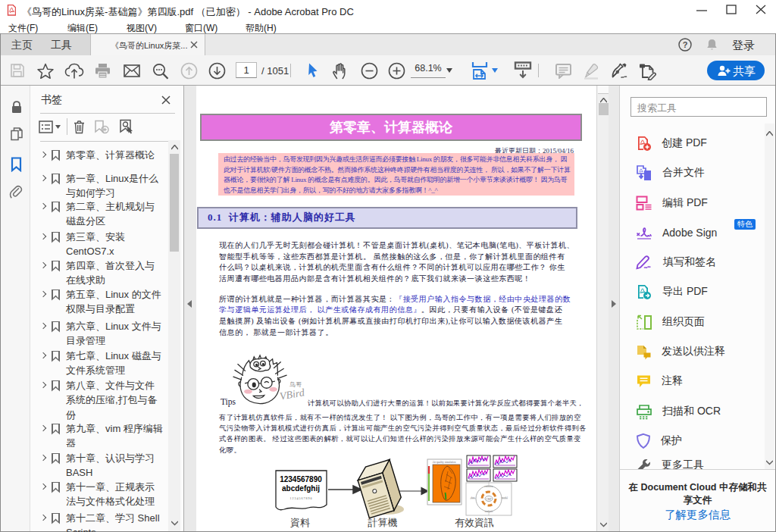 The image size is (776, 532). Describe the element at coordinates (489, 487) in the screenshot. I see `svg-text: emission` at that location.